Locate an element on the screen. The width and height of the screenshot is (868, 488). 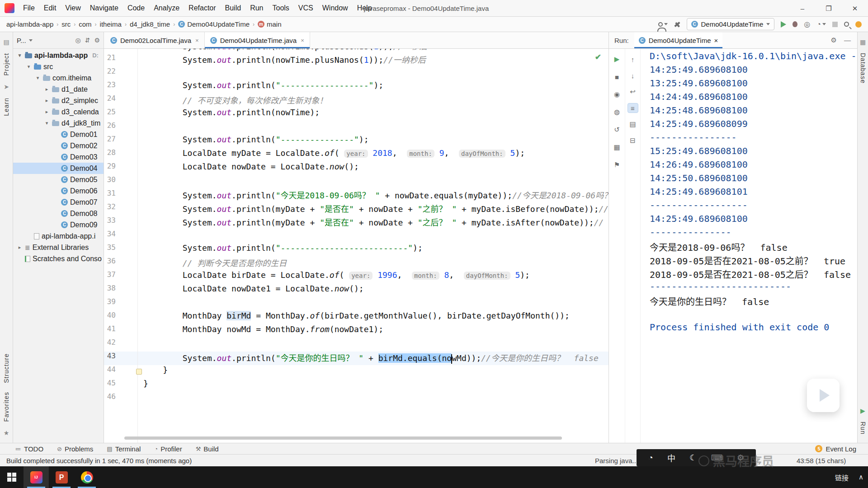
clear-icon: ⊟ is located at coordinates (633, 141).